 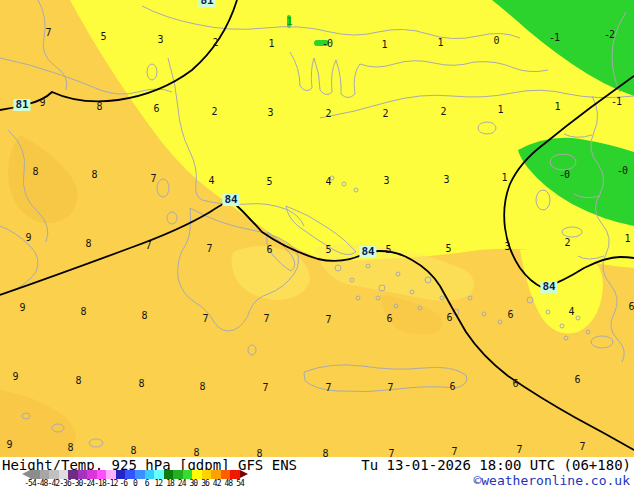 I want to click on scale-tick-label: -18, so click(x=100, y=484).